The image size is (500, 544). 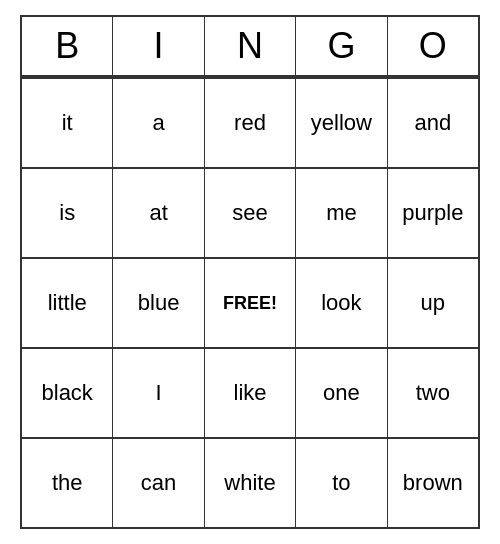 I want to click on cell-4-4: one, so click(x=342, y=393).